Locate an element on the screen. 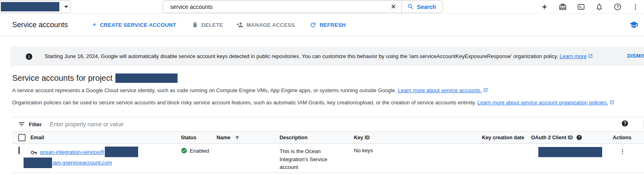 The height and width of the screenshot is (175, 644). redacted-project-id is located at coordinates (146, 78).